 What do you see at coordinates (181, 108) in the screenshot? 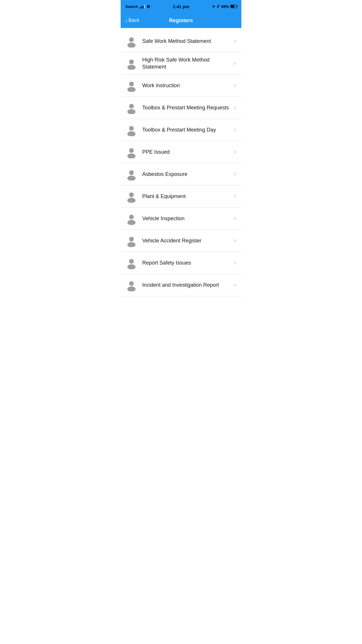
I see `list-item: Toolbox & Prestart Meeting Requests >` at bounding box center [181, 108].